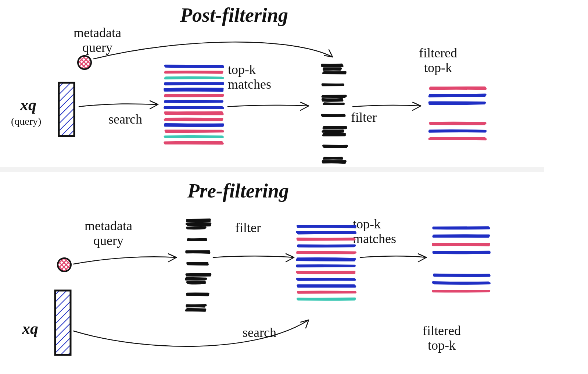  I want to click on query-vector-pre, so click(63, 323).